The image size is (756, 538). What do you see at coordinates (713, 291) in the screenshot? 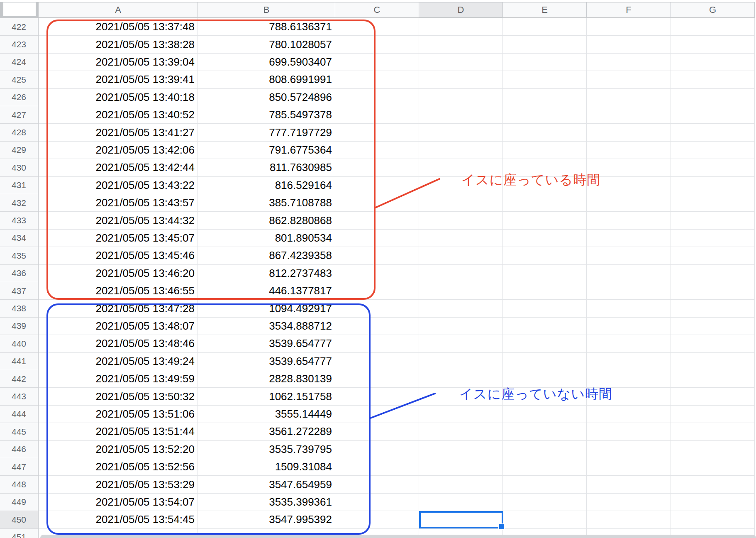
I see `cell-G437` at bounding box center [713, 291].